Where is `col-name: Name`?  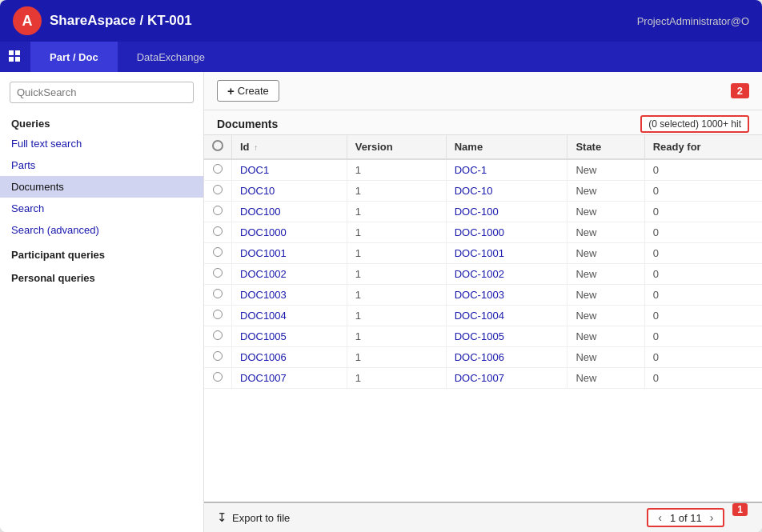
col-name: Name is located at coordinates (507, 147).